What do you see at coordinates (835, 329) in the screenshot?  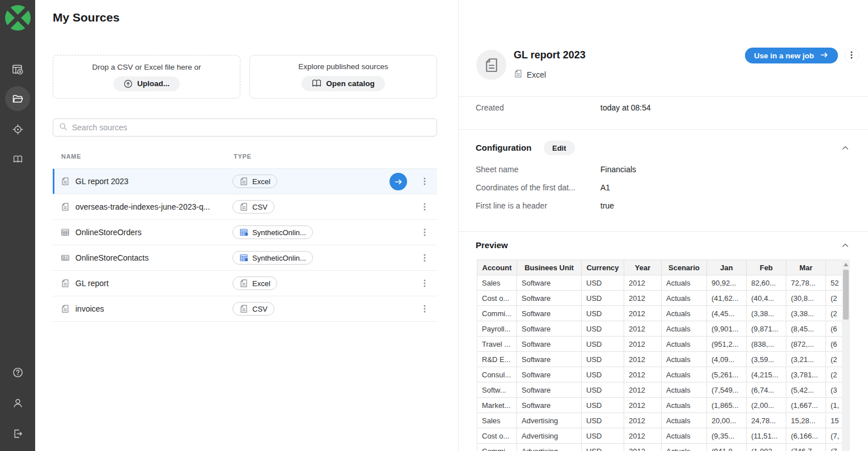 I see `preview-cell: (6` at bounding box center [835, 329].